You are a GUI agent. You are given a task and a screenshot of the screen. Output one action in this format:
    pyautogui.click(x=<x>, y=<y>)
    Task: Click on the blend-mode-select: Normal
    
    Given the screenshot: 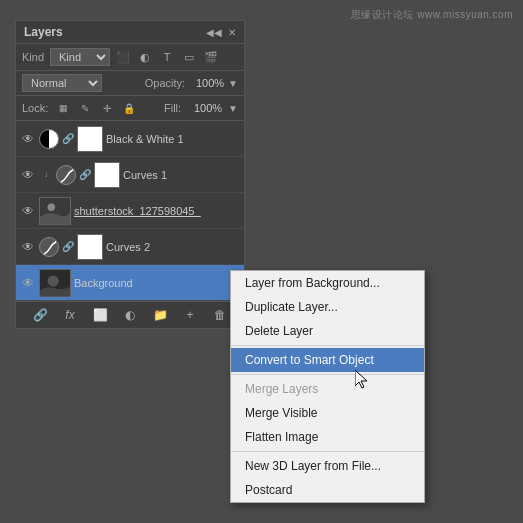 What is the action you would take?
    pyautogui.click(x=62, y=83)
    